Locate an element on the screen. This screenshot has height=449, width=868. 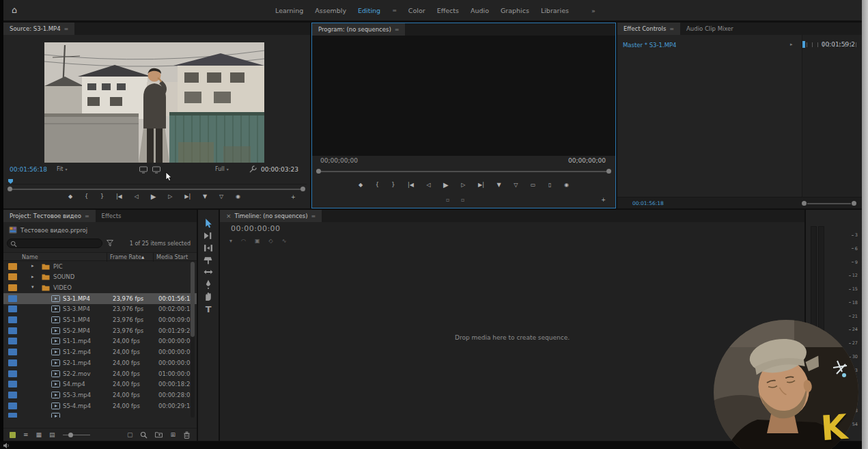
workspace-overflow-icon: » is located at coordinates (593, 11).